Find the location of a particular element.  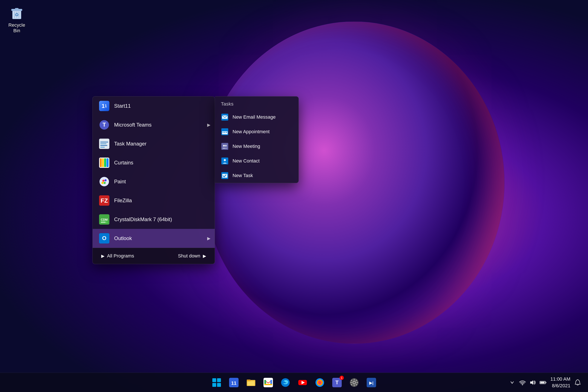

task-new-contact: New Contact is located at coordinates (257, 161).